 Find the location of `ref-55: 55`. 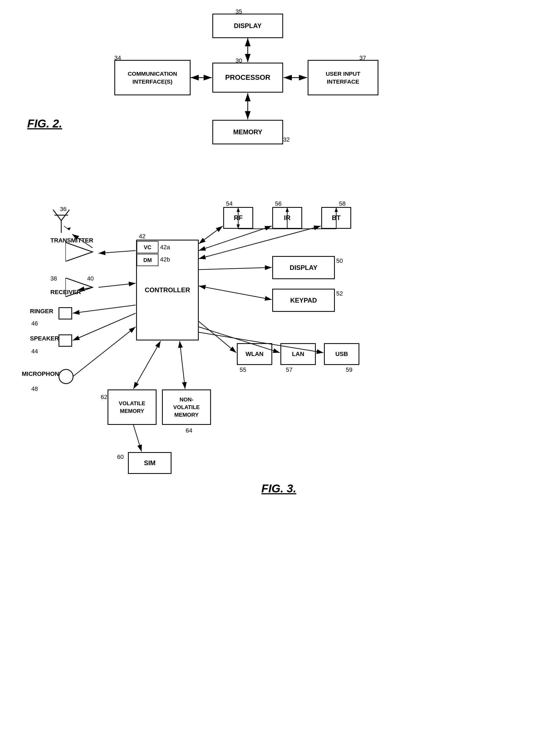

ref-55: 55 is located at coordinates (243, 370).